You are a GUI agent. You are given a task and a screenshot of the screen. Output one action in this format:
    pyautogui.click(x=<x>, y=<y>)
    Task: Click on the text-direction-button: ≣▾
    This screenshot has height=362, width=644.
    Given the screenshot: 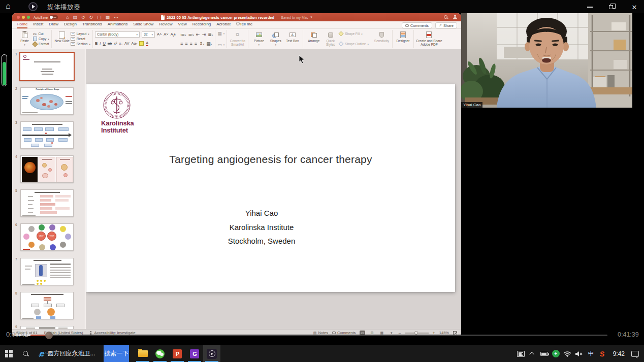 What is the action you would take?
    pyautogui.click(x=210, y=35)
    